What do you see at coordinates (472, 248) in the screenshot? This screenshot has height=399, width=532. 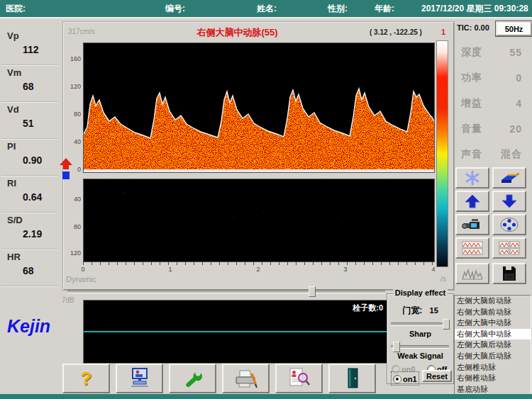 I see `dual-trace-button` at bounding box center [472, 248].